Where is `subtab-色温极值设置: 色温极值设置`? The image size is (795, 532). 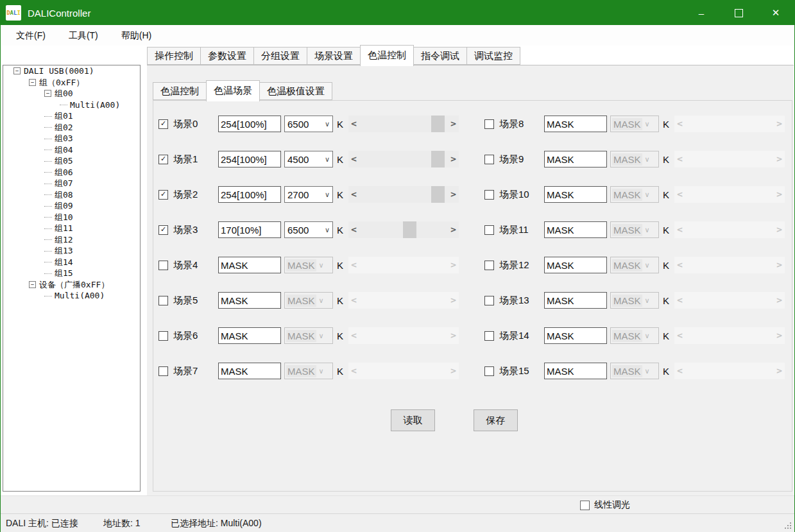
subtab-色温极值设置: 色温极值设置 is located at coordinates (296, 91).